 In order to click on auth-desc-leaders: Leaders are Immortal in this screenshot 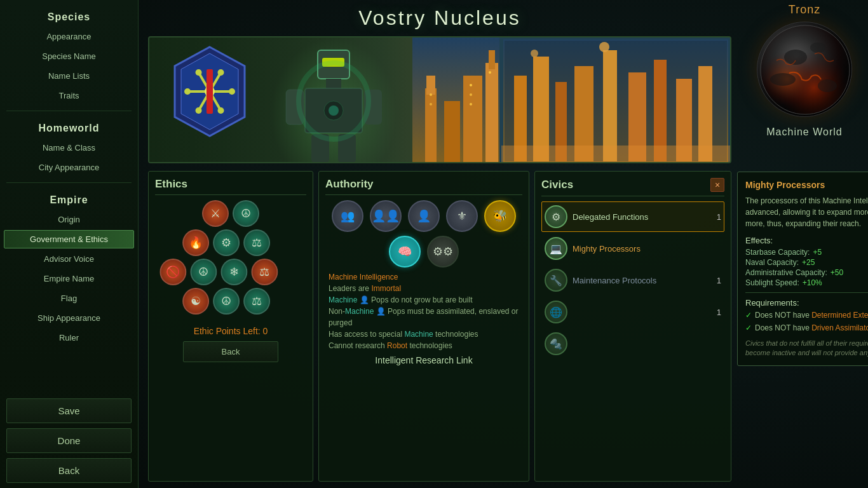, I will do `click(424, 288)`.